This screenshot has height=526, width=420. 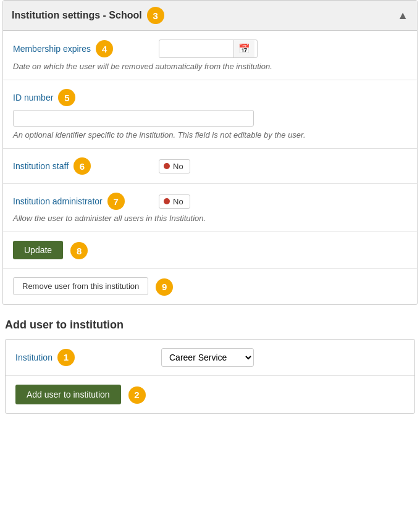 I want to click on badge-7: 7, so click(x=116, y=201).